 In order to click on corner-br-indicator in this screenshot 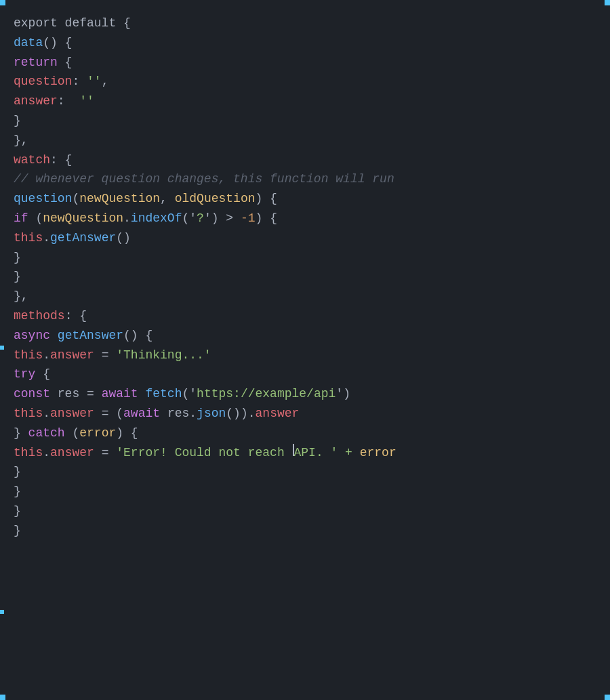, I will do `click(607, 697)`.